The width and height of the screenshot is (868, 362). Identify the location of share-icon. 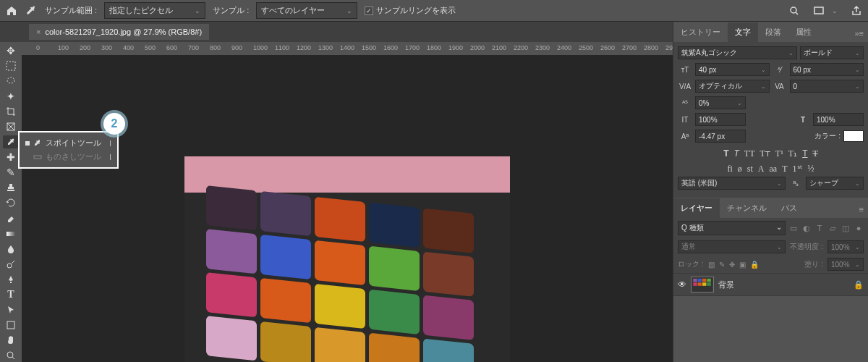
(856, 11).